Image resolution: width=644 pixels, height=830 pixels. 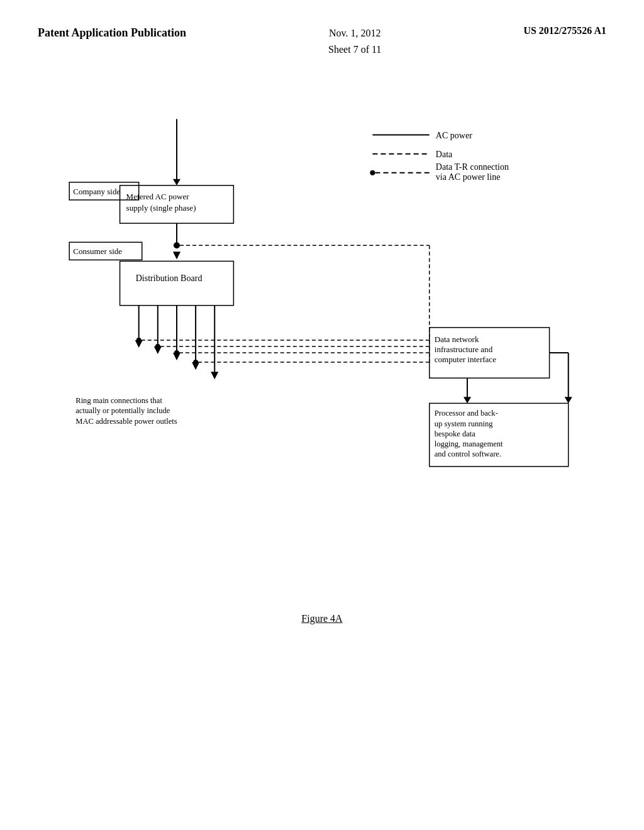 What do you see at coordinates (472, 167) in the screenshot?
I see `data-tr-legend-label: Data T-R connection` at bounding box center [472, 167].